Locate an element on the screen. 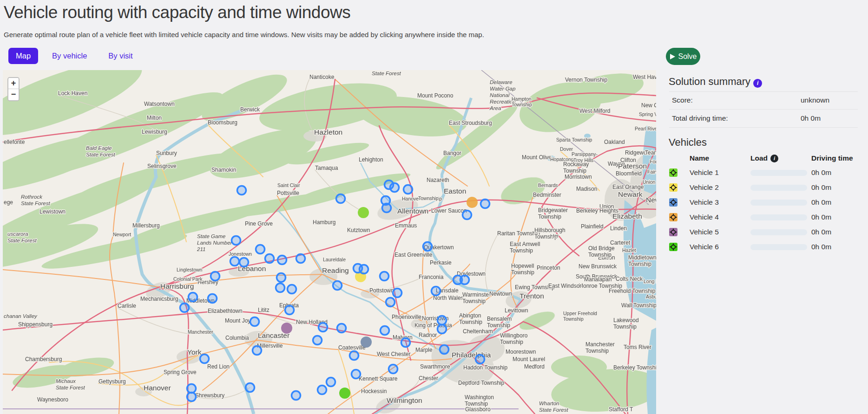  place-label: Philadelphia is located at coordinates (471, 355).